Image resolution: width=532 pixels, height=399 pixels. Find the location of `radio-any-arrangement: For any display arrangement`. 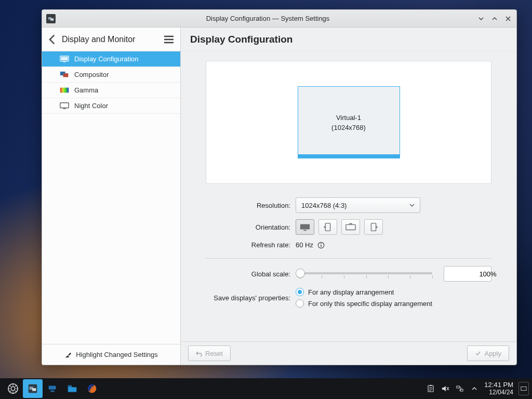

radio-any-arrangement: For any display arrangement is located at coordinates (394, 292).